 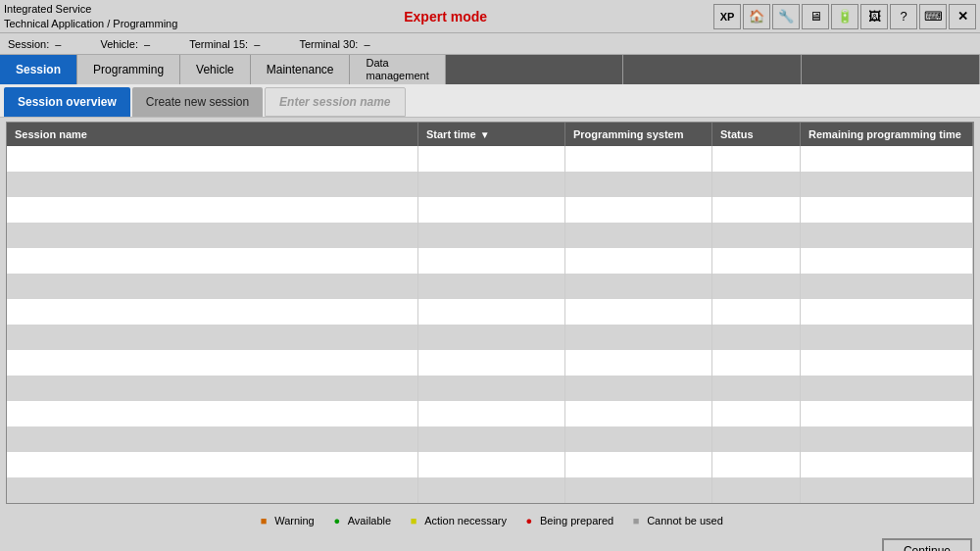 I want to click on legend: ■ Warning ● Available ■ Action necessary…, so click(x=490, y=521).